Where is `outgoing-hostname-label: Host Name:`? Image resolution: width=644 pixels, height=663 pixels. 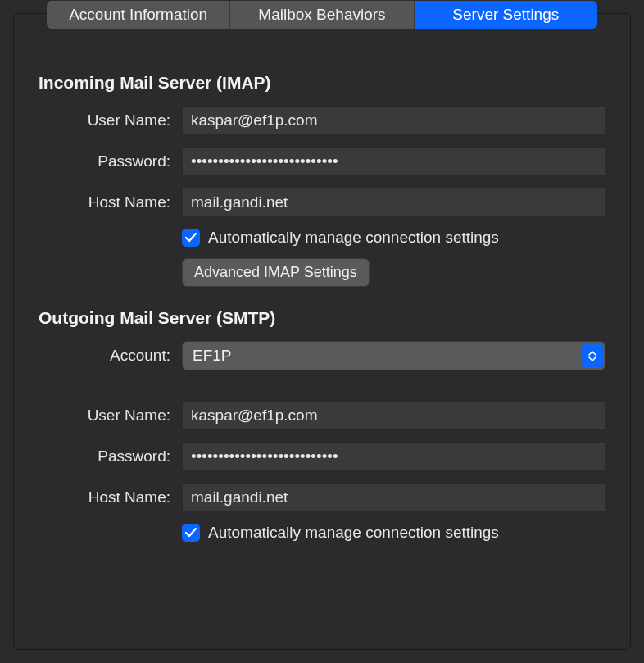 outgoing-hostname-label: Host Name: is located at coordinates (110, 497).